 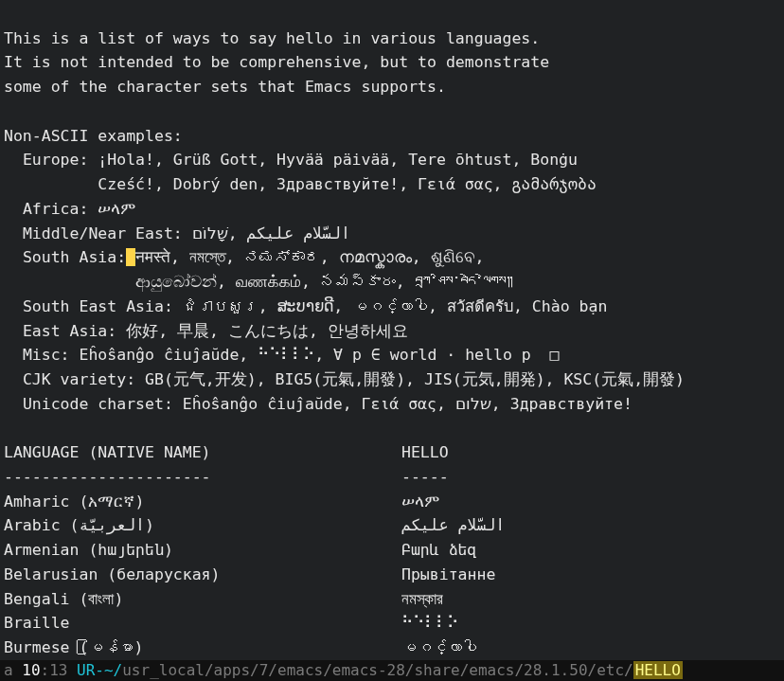 I want to click on hello-cell: Բարև ձեզ, so click(x=591, y=550).